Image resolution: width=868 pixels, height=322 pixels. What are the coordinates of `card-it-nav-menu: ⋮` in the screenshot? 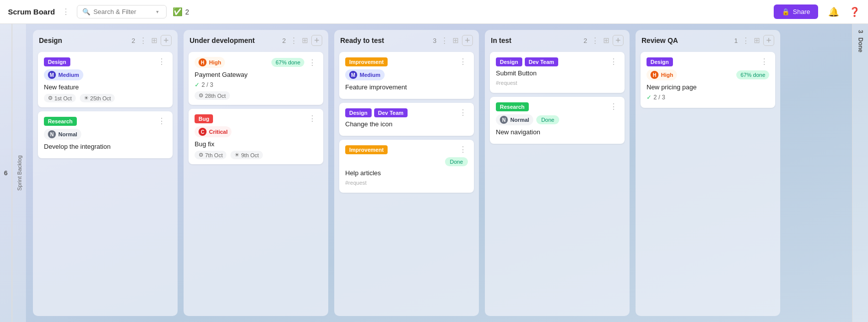 It's located at (614, 107).